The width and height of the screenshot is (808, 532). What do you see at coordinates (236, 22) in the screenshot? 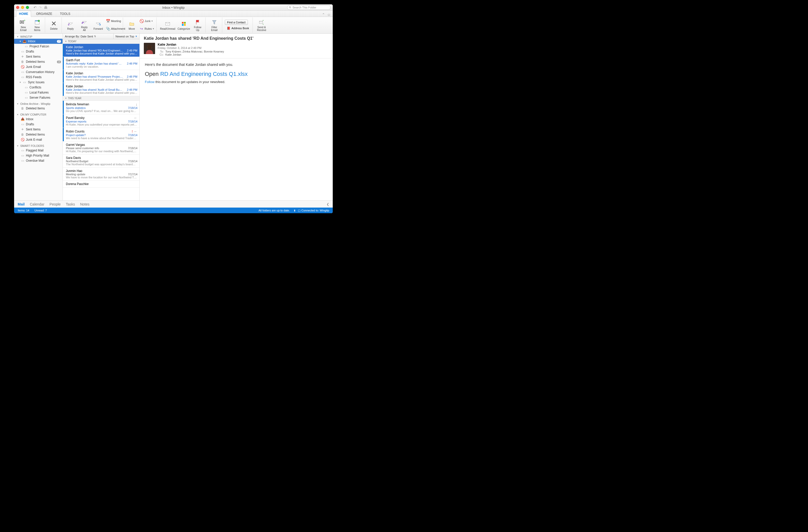
I see `find-contact-button: Find a Contact` at bounding box center [236, 22].